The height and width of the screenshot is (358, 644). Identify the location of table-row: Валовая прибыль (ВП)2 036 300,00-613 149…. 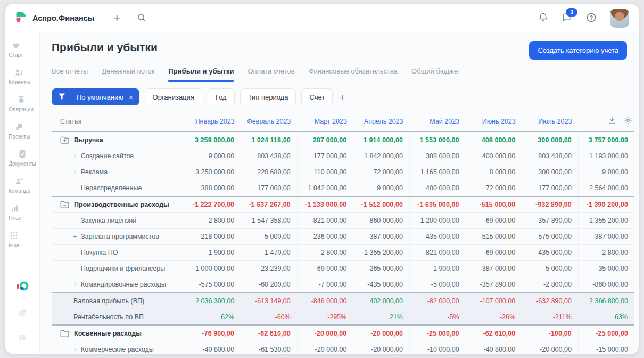
(343, 300).